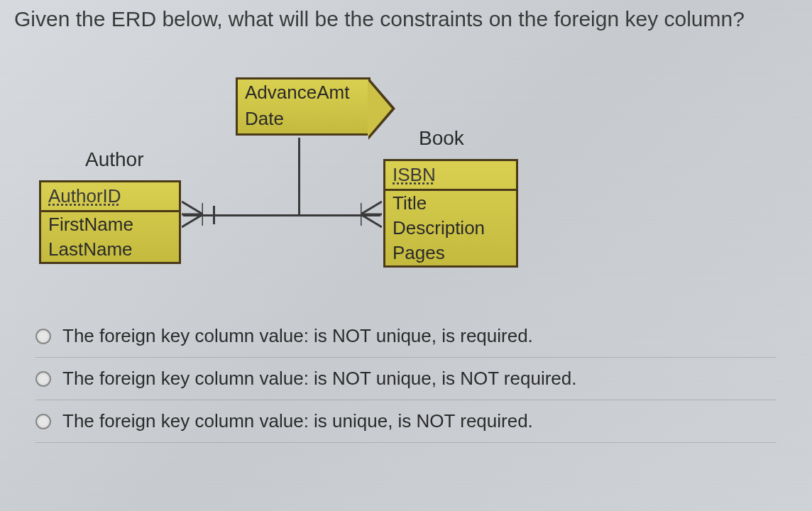 This screenshot has width=812, height=511. I want to click on author-pk: AuthorID, so click(110, 197).